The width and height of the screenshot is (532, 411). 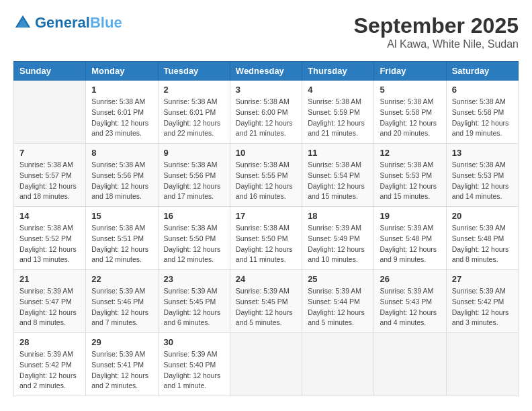 What do you see at coordinates (410, 279) in the screenshot?
I see `day-number: 26` at bounding box center [410, 279].